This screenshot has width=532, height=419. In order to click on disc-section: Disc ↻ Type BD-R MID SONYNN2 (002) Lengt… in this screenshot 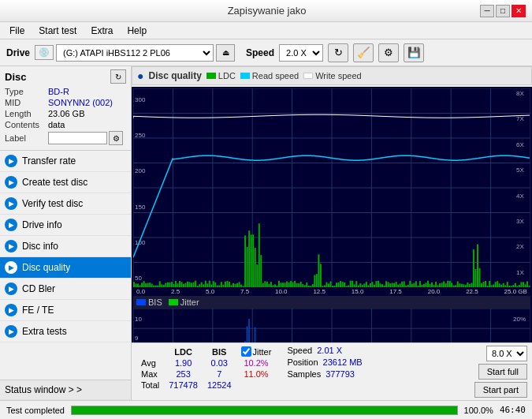, I will do `click(65, 109)`.